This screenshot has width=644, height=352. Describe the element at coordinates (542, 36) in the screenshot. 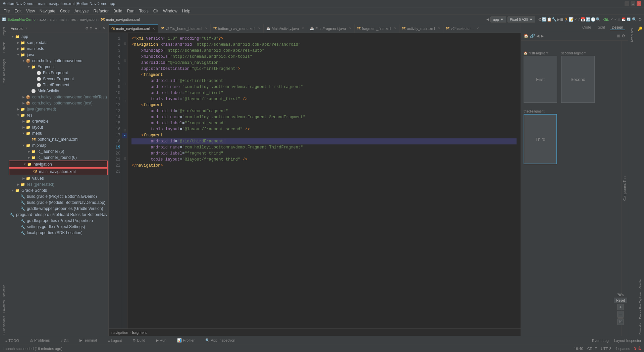

I see `preview-forward-icon: ▶` at that location.